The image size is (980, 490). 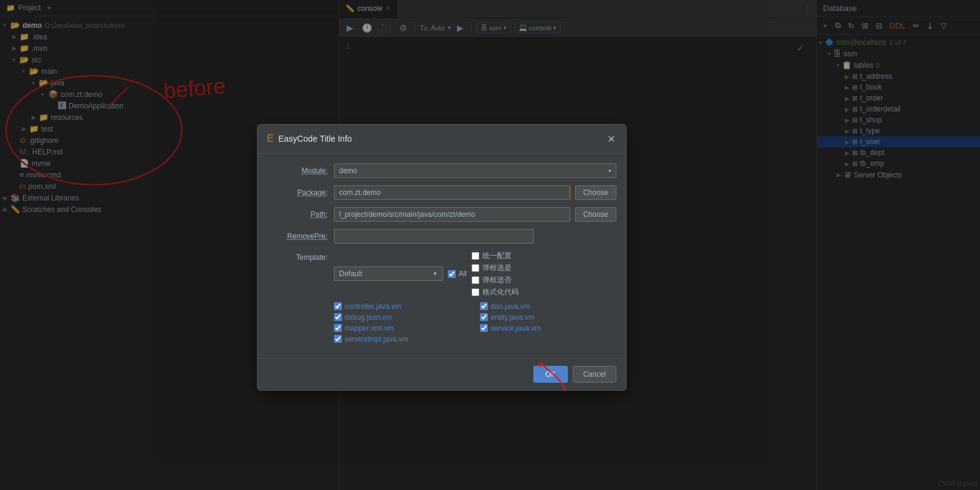 I want to click on extra-checkboxes: 统一配置 弹框选是 弹框选否, so click(x=495, y=274).